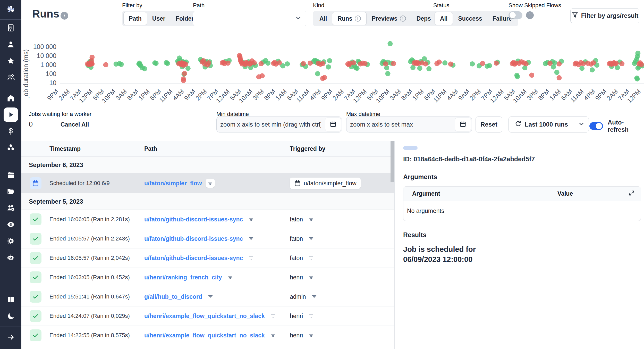 The image size is (644, 349). What do you see at coordinates (208, 183) in the screenshot?
I see `run-row: Scheduled for 12:00 6/9 u/faton/simpler_…` at bounding box center [208, 183].